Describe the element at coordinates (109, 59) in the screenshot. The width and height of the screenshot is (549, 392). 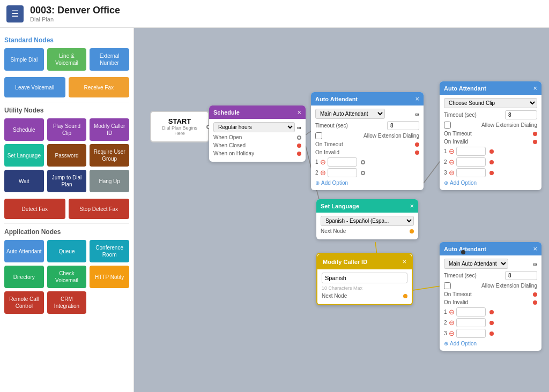
I see `node-external-number: External Number` at that location.